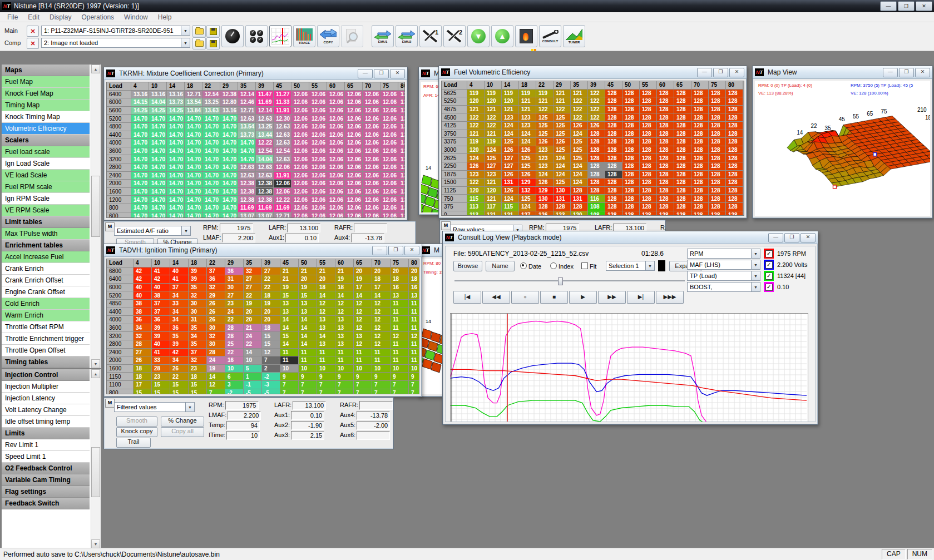 This screenshot has height=560, width=934. What do you see at coordinates (46, 445) in the screenshot?
I see `sidebar-item-rev-limit-1: Rev Limit 1` at bounding box center [46, 445].